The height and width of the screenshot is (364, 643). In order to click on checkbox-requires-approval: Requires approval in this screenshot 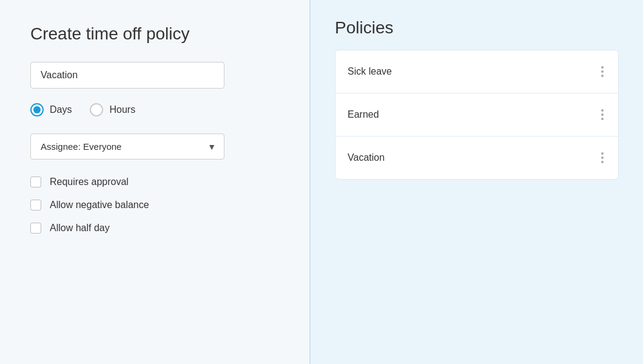, I will do `click(155, 182)`.